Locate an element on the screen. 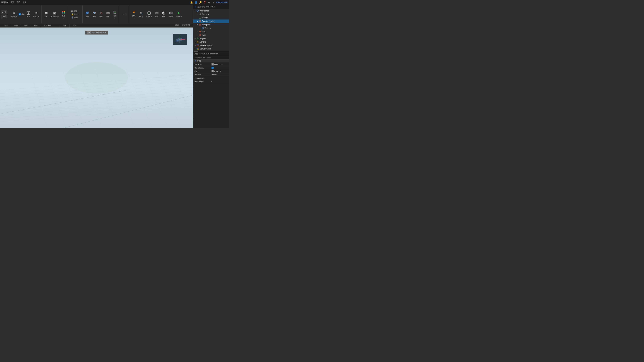 The image size is (644, 362). collision-label: 碰撞组 is located at coordinates (171, 16).